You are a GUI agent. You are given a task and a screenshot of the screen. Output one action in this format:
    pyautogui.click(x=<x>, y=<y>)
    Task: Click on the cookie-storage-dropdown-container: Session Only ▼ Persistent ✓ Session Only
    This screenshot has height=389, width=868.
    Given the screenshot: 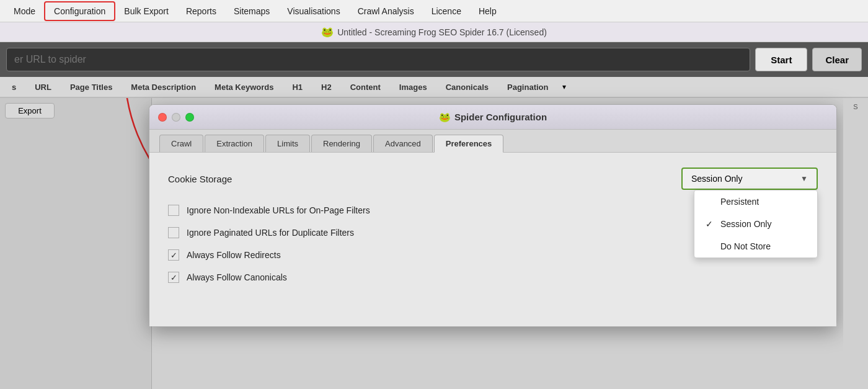 What is the action you would take?
    pyautogui.click(x=750, y=179)
    